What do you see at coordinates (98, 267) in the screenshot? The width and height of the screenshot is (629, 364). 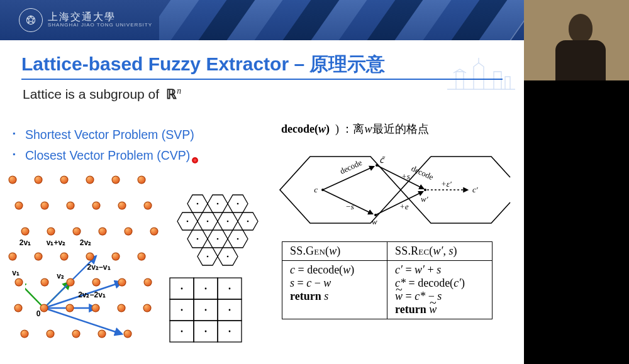 I see `label-2v2-minus-v1: 2v₂−v₁` at bounding box center [98, 267].